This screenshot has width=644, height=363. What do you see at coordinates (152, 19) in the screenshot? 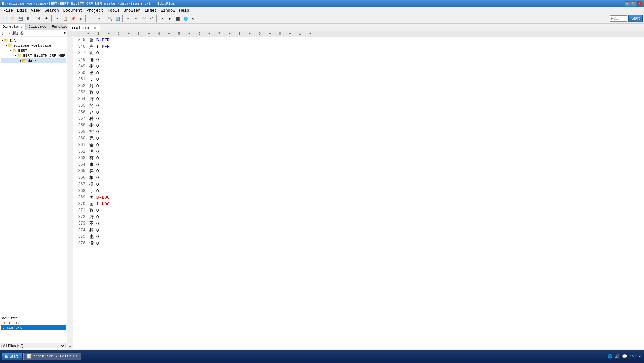
I see `uncomment-button: /*` at bounding box center [152, 19].